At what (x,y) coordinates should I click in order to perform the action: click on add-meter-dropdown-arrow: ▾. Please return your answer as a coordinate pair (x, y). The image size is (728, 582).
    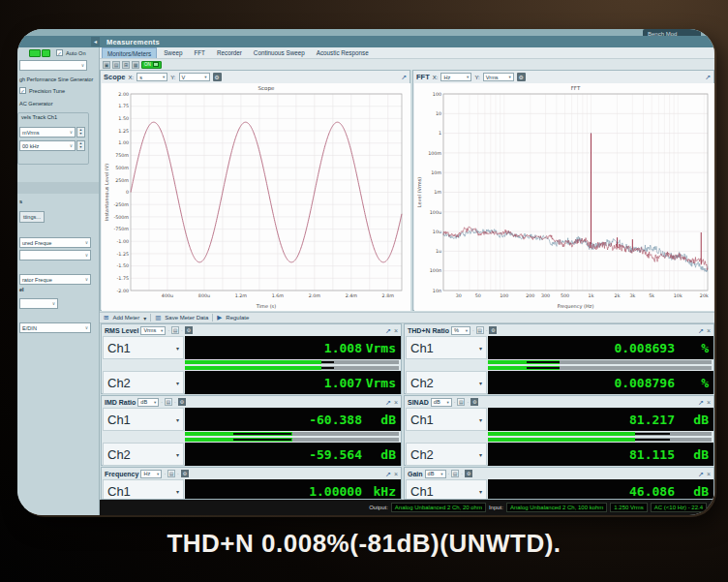
    Looking at the image, I should click on (145, 318).